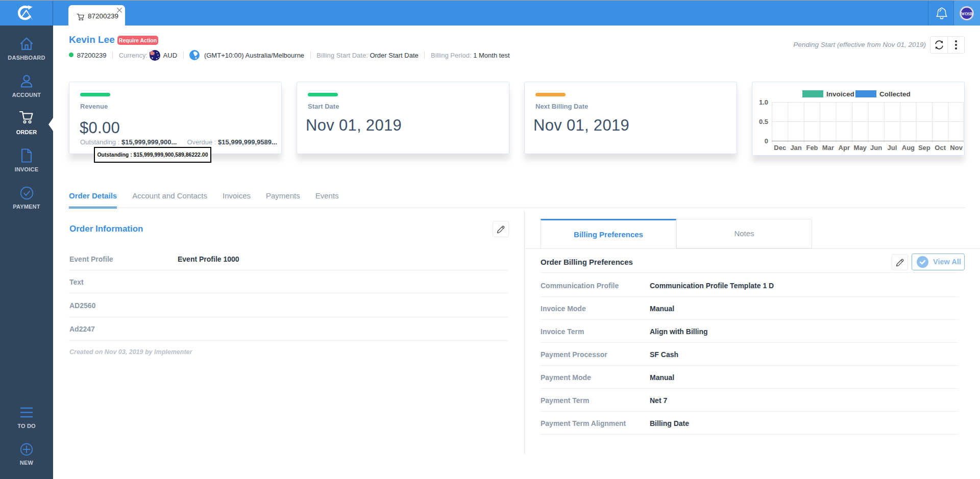 The height and width of the screenshot is (479, 980). What do you see at coordinates (876, 148) in the screenshot?
I see `svg-text: Jun` at bounding box center [876, 148].